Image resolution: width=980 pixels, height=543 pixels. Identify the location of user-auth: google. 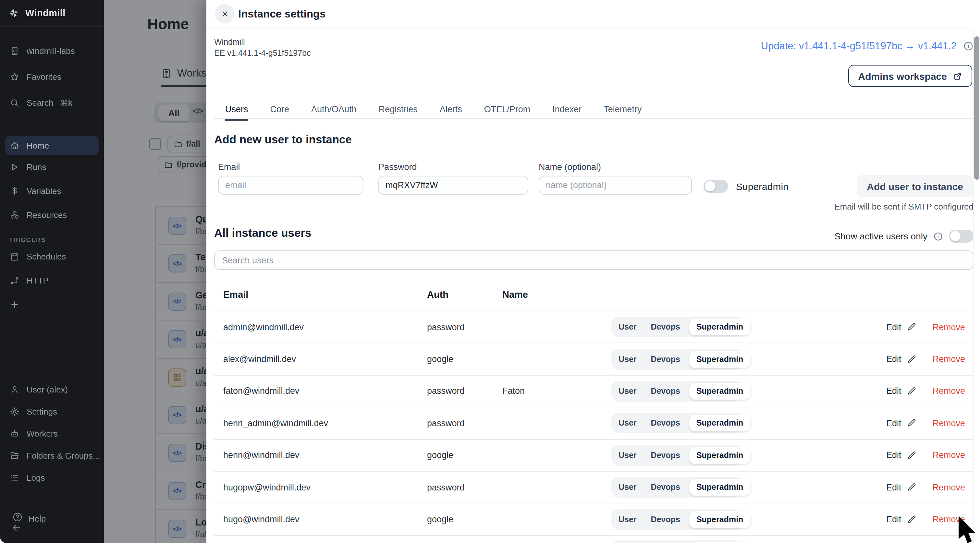
(465, 456).